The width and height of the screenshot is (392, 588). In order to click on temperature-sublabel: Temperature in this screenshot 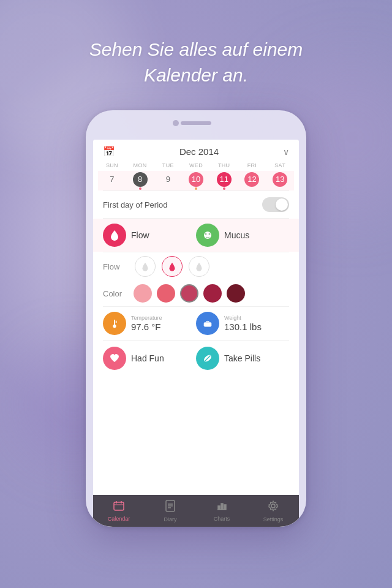, I will do `click(147, 318)`.